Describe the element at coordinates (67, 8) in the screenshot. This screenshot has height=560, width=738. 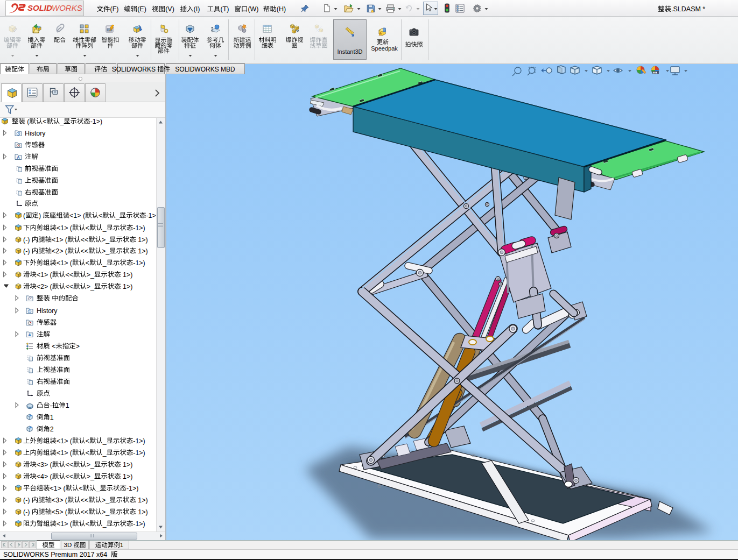
I see `svg-text: WORKS` at that location.